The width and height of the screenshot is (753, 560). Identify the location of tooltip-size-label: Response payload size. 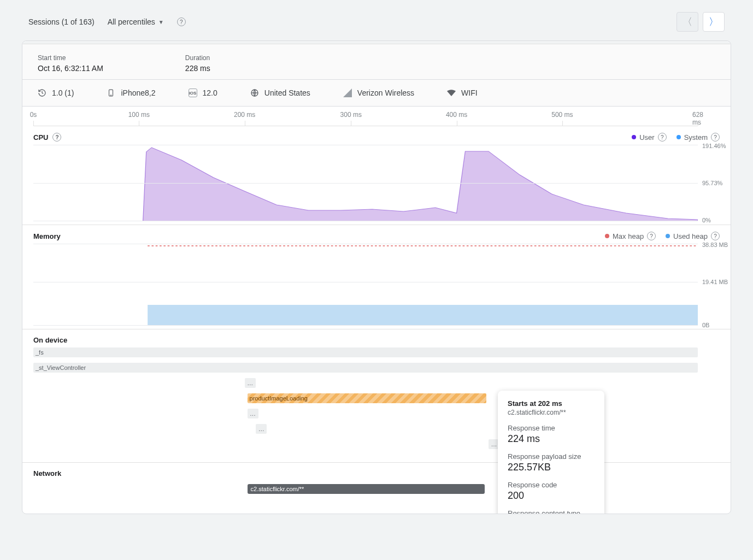
(551, 457).